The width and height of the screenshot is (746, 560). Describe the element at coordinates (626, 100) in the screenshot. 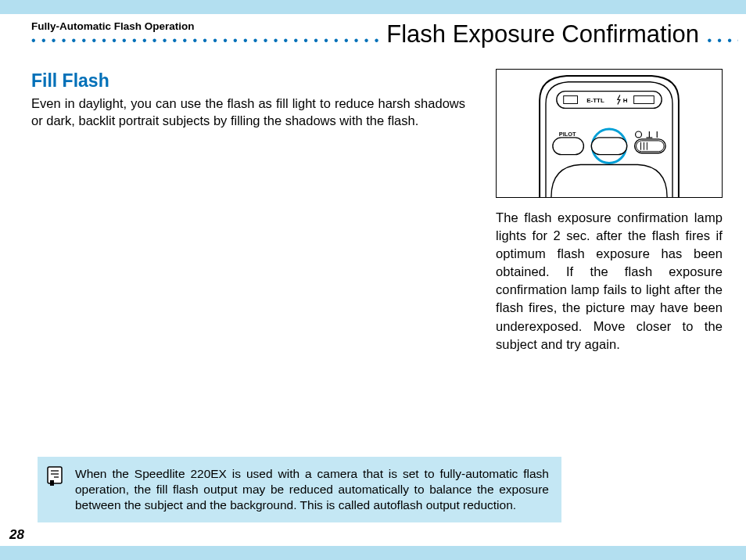

I see `h-label: H` at that location.